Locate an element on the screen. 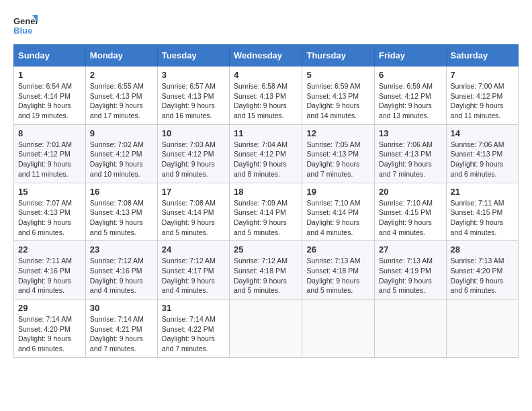 The height and width of the screenshot is (411, 532). calendar-cell: 3 Sunrise: 6:57 AM Sunset: 4:13 PM Dayli… is located at coordinates (193, 95).